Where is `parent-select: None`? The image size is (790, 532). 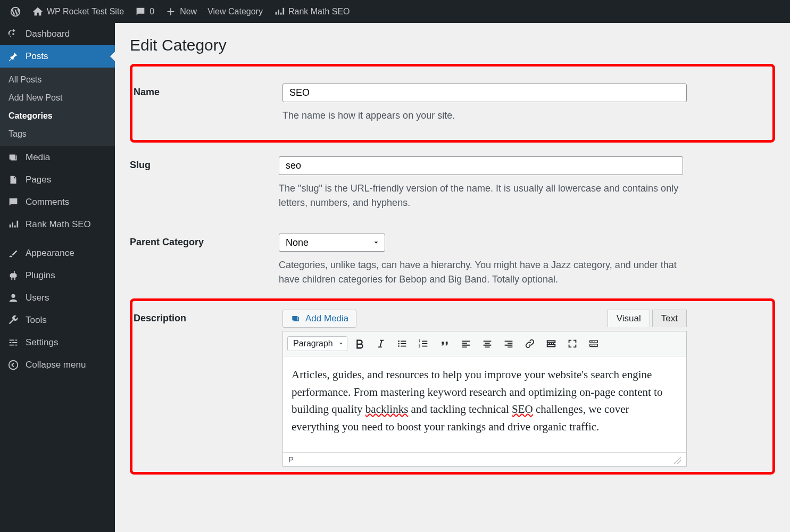 parent-select: None is located at coordinates (332, 243).